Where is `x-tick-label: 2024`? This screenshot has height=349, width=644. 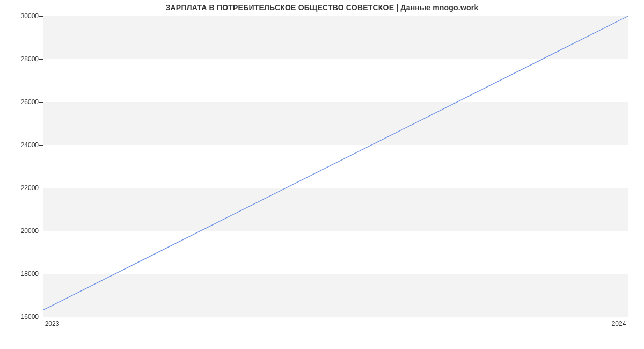 x-tick-label: 2024 is located at coordinates (619, 324).